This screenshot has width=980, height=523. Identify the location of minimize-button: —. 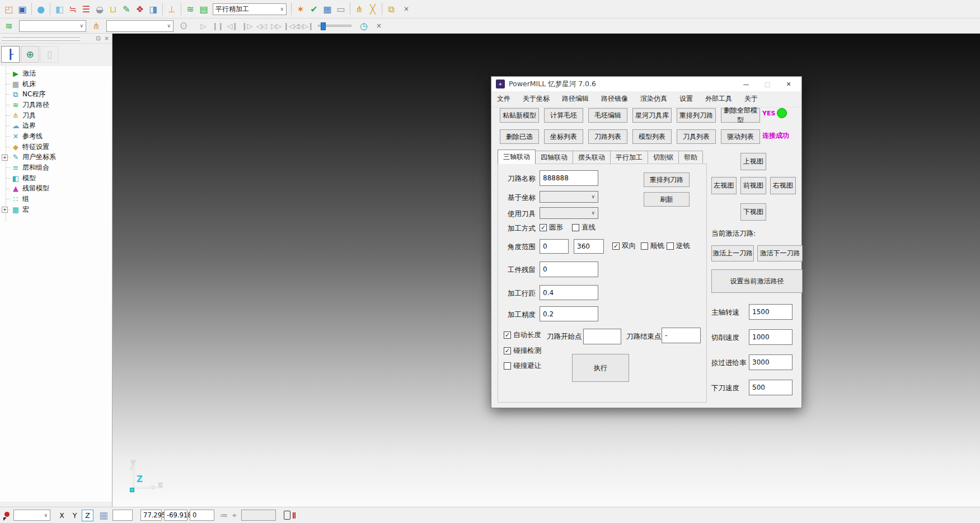
(746, 84).